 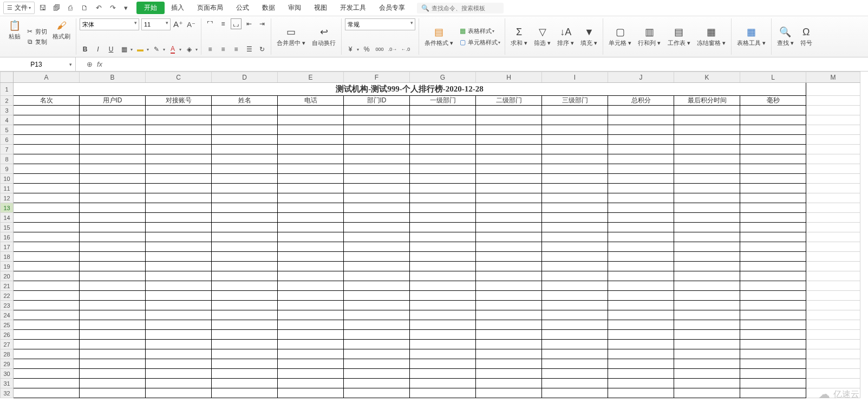 What do you see at coordinates (47, 111) in the screenshot?
I see `cell-A3` at bounding box center [47, 111].